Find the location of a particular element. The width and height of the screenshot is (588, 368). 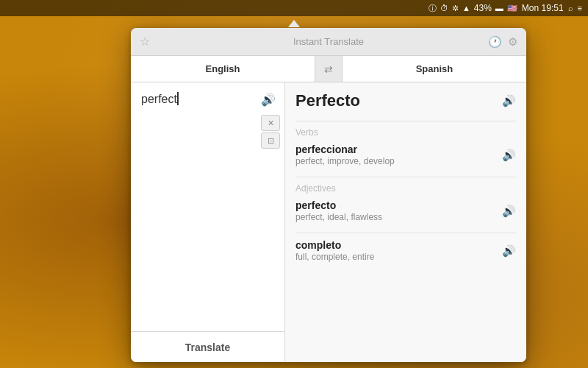

clock: Mon 19:51 is located at coordinates (542, 8).